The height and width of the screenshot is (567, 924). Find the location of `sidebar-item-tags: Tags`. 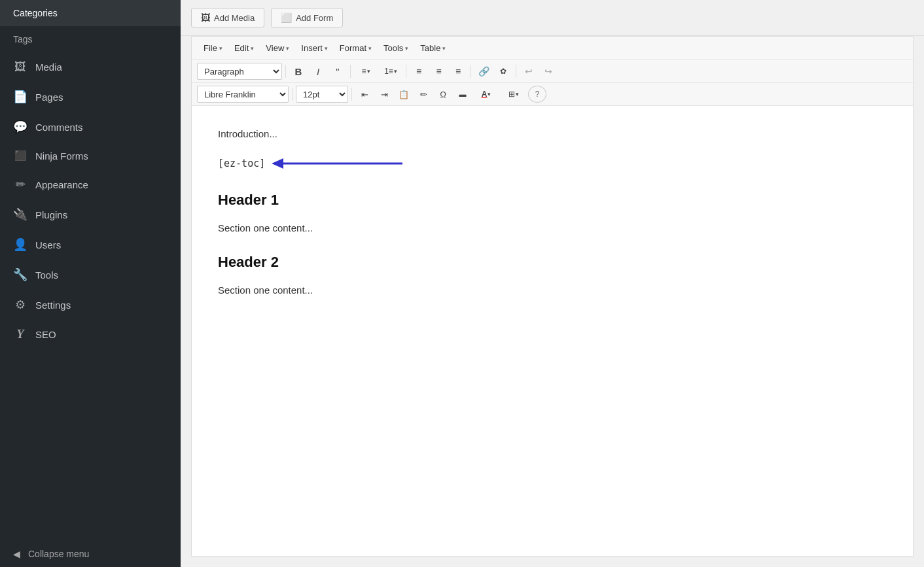

sidebar-item-tags: Tags is located at coordinates (90, 39).